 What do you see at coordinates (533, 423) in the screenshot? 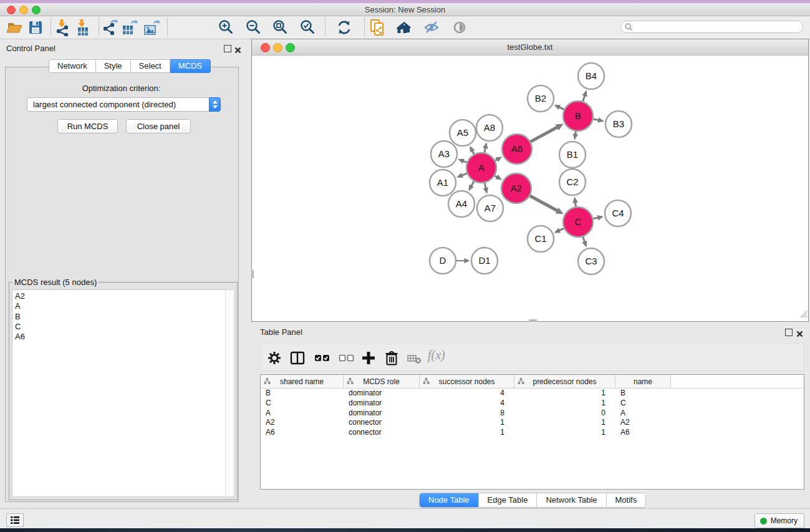
I see `table-row: A2connector11A2` at bounding box center [533, 423].